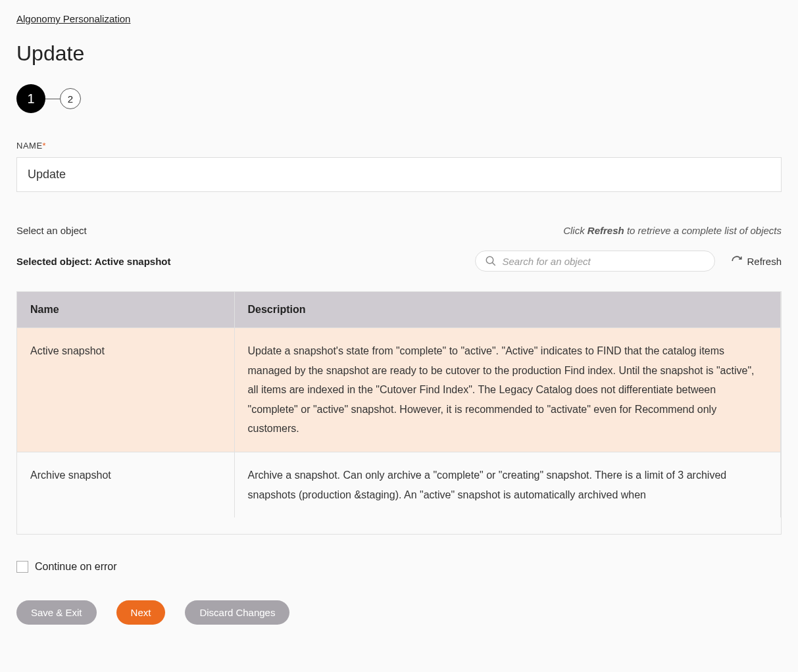  What do you see at coordinates (126, 485) in the screenshot?
I see `cell-name: Archive snapshot` at bounding box center [126, 485].